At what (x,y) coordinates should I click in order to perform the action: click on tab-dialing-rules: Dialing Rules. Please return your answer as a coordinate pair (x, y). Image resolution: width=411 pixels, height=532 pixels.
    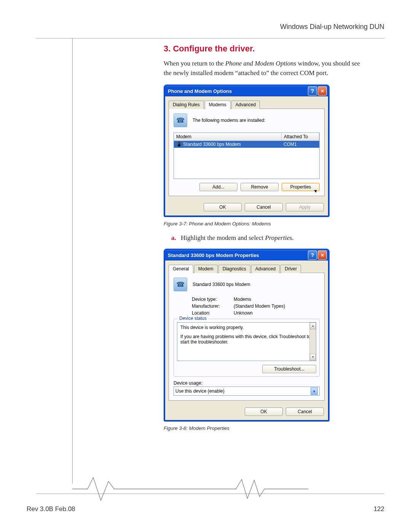
    Looking at the image, I should click on (186, 105).